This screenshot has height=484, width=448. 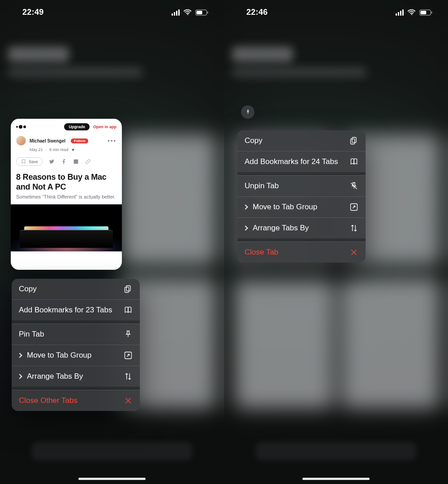 What do you see at coordinates (23, 161) in the screenshot?
I see `bookmark-icon` at bounding box center [23, 161].